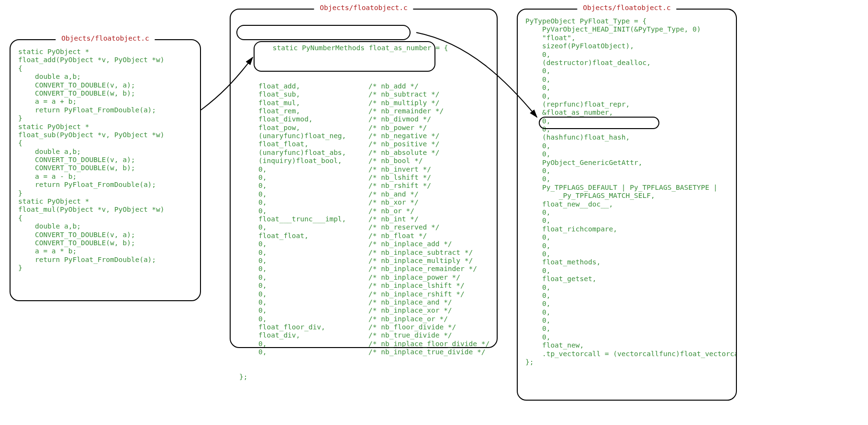  I want to click on code-line: (destructor)float_dealloc,, so click(627, 63).